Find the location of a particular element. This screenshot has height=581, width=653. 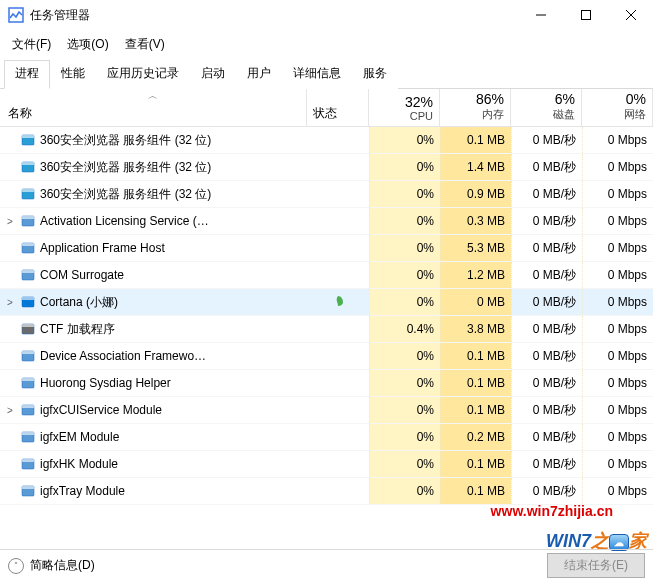

process-row: 360安全浏览器 服务组件 (32 位)0%0.9 MB0 MB/秒0 Mbps is located at coordinates (326, 194).